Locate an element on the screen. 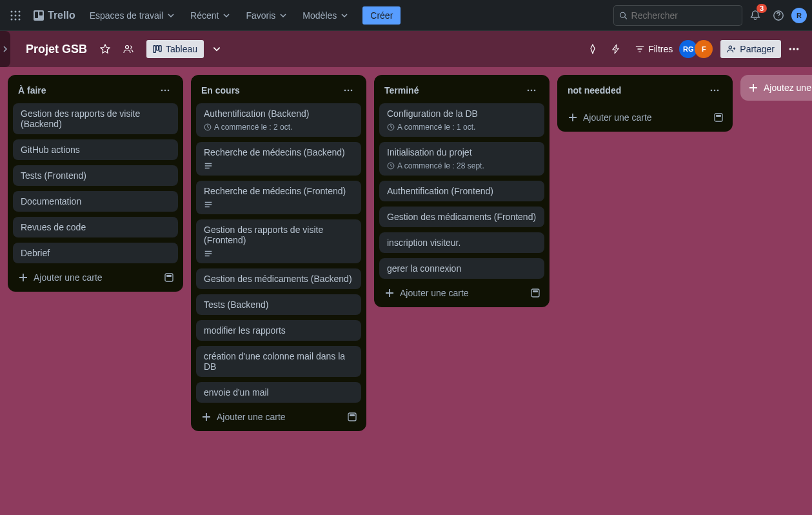 The width and height of the screenshot is (812, 515). card: Configuration de la DBA commencé le : 1 … is located at coordinates (462, 120).